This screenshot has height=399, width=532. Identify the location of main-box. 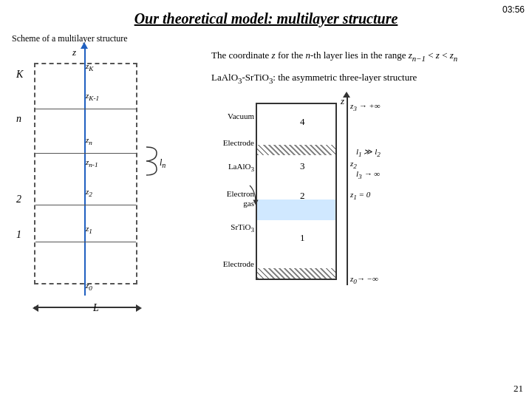
(296, 191).